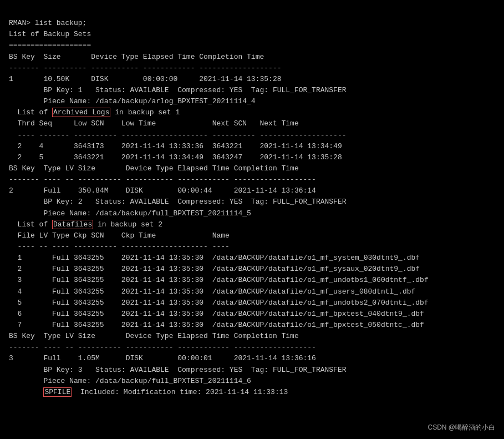 The image size is (504, 439). What do you see at coordinates (252, 124) in the screenshot?
I see `terminal-line: Thrd Seq Low SCN Low Time Next SCN Next …` at bounding box center [252, 124].